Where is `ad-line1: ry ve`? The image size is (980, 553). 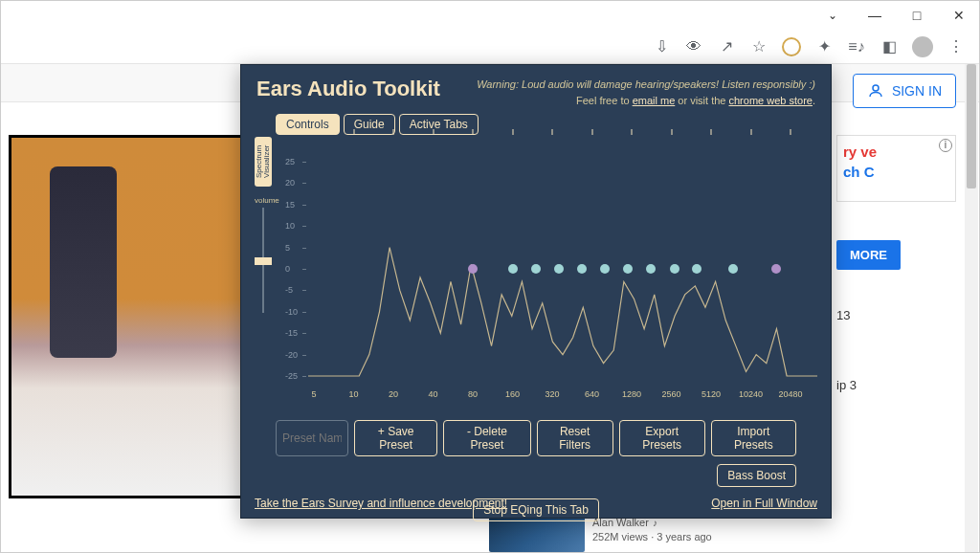 ad-line1: ry ve is located at coordinates (859, 151).